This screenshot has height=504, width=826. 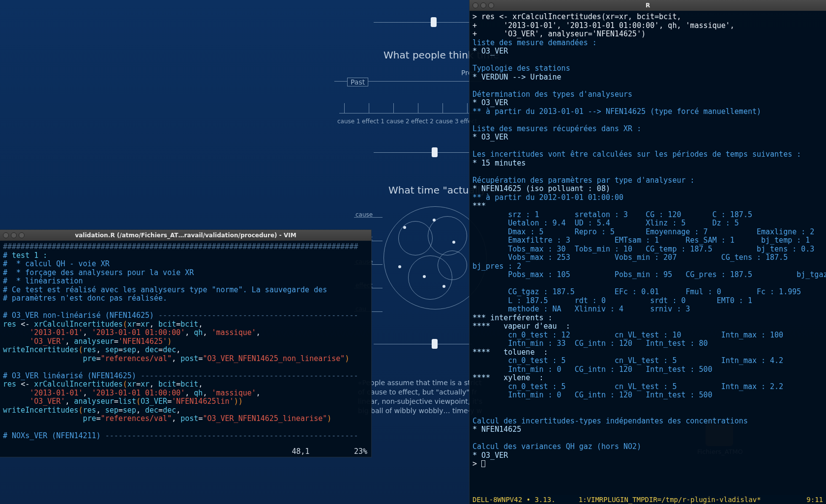 I want to click on wallpaper-quote: «People assume that time is a strictof c…, so click(x=420, y=397).